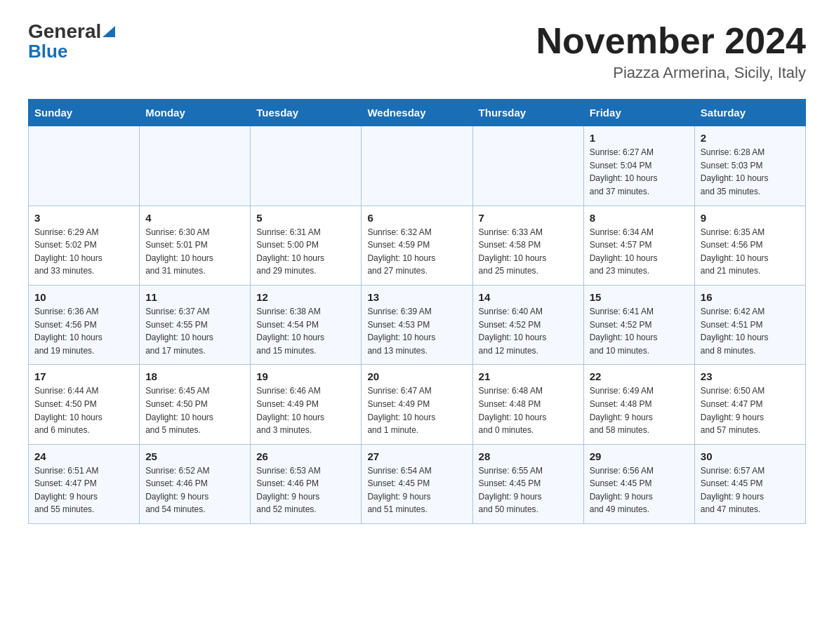  Describe the element at coordinates (195, 297) in the screenshot. I see `day-number: 11` at that location.